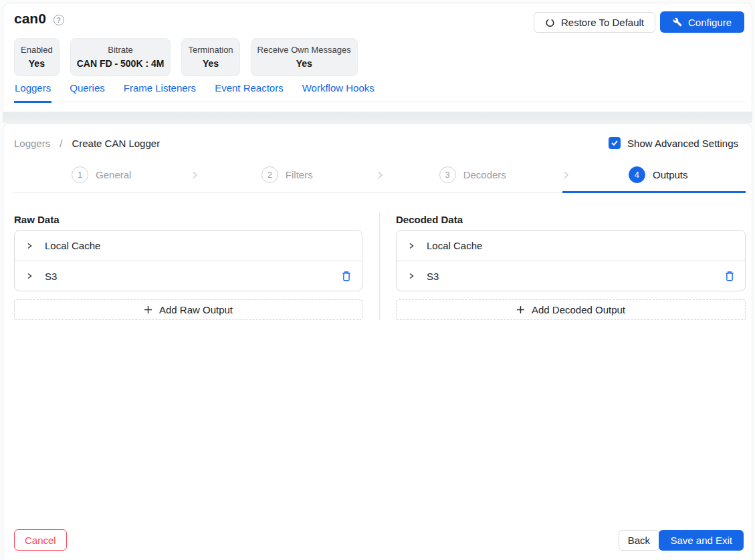 This screenshot has width=755, height=560. I want to click on stepper-active-indicator, so click(654, 192).